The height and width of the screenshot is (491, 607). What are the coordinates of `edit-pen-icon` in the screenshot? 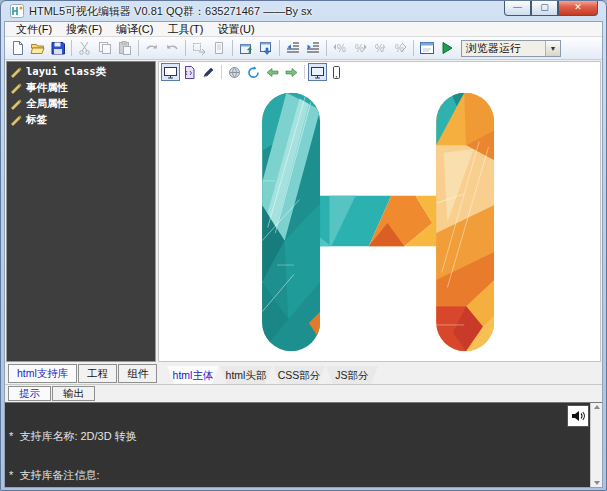 It's located at (208, 72).